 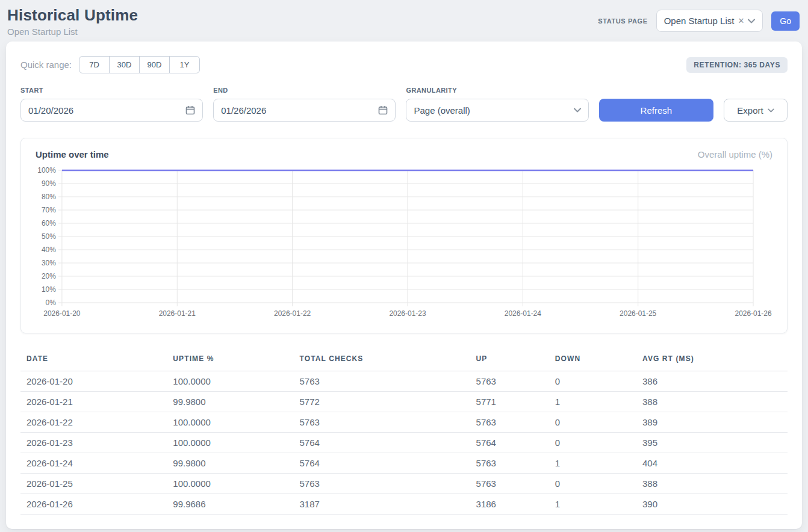 What do you see at coordinates (51, 303) in the screenshot?
I see `svg-text: 0%` at bounding box center [51, 303].